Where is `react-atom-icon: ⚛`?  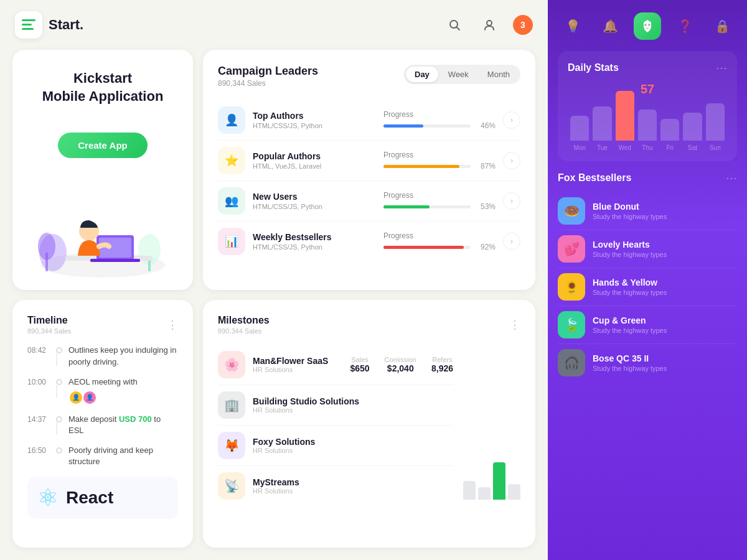 react-atom-icon: ⚛ is located at coordinates (48, 498).